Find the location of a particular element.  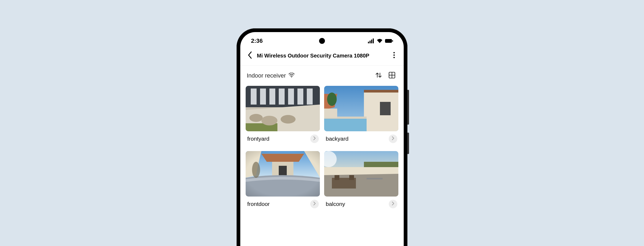

camera-label: frontdoor is located at coordinates (258, 204).